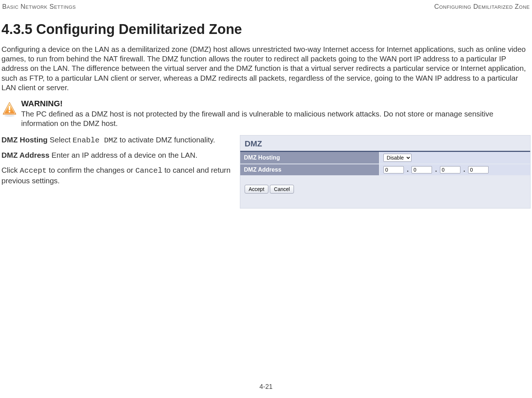  What do you see at coordinates (24, 139) in the screenshot?
I see `dmz-hosting-label: DMZ Hosting` at bounding box center [24, 139].